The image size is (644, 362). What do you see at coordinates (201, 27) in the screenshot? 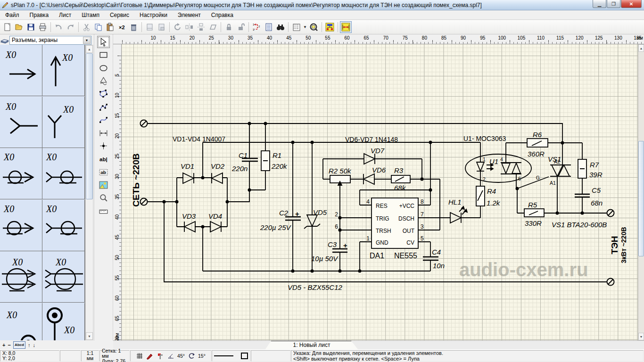
I see `mirror-vertical-button` at bounding box center [201, 27].